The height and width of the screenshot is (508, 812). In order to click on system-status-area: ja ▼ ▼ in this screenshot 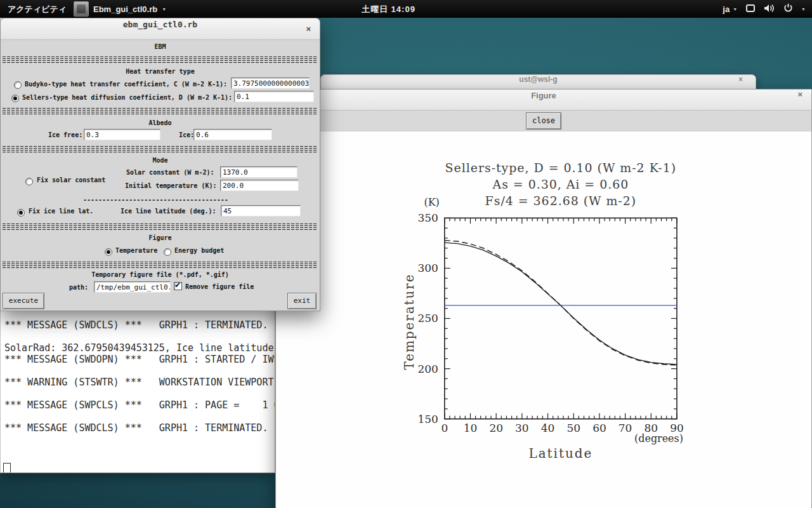, I will do `click(764, 9)`.